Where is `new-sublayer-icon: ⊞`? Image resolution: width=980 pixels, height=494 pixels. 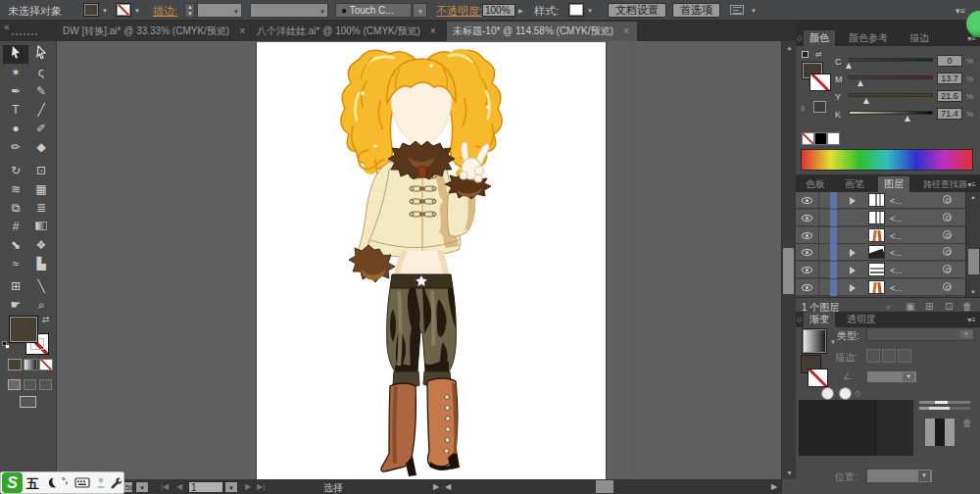
new-sublayer-icon: ⊞ is located at coordinates (929, 306).